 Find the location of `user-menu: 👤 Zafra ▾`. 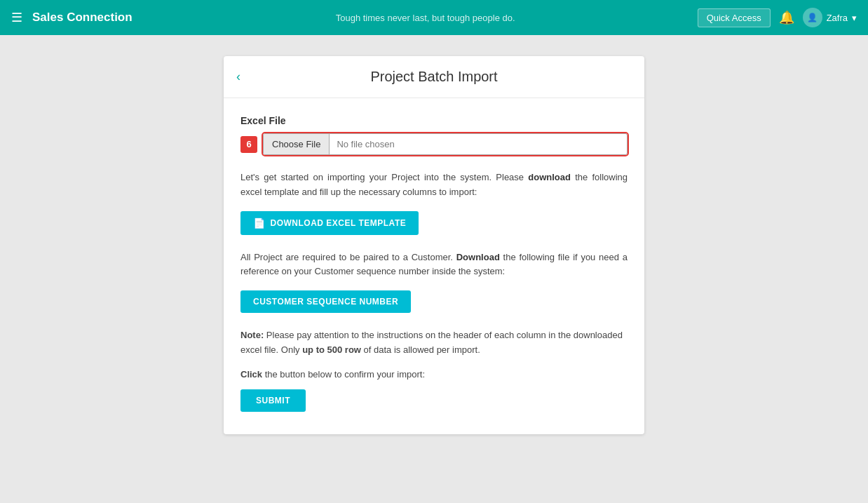

user-menu: 👤 Zafra ▾ is located at coordinates (830, 18).